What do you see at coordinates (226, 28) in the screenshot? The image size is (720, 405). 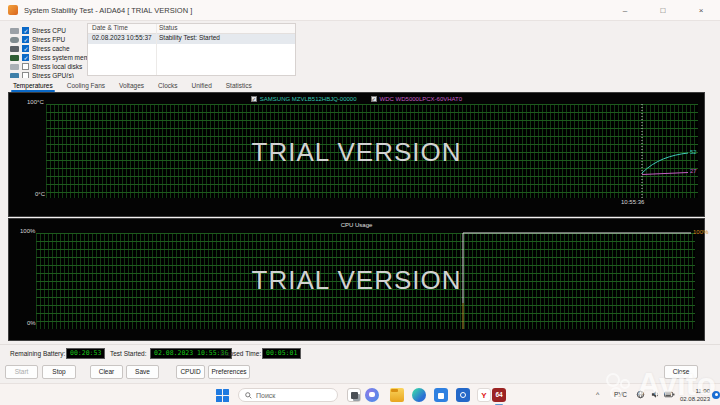 I see `column-header-status: Status` at bounding box center [226, 28].